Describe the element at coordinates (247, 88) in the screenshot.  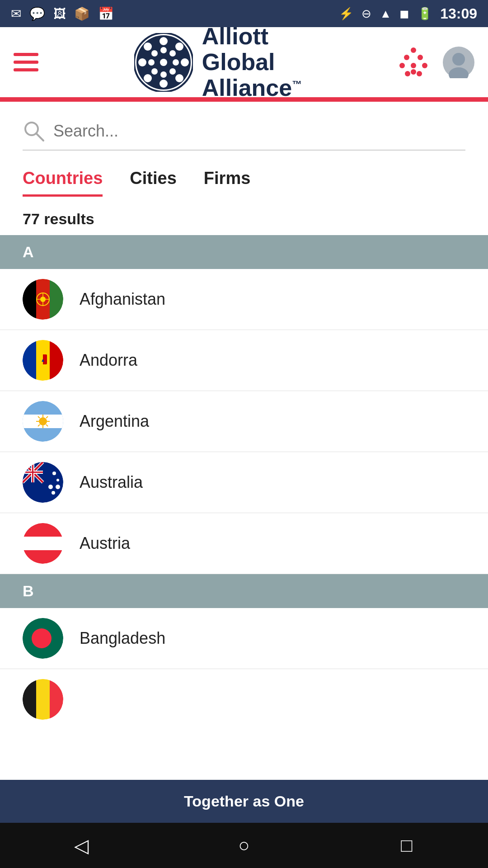
I see `app-name-3: Alliance` at that location.